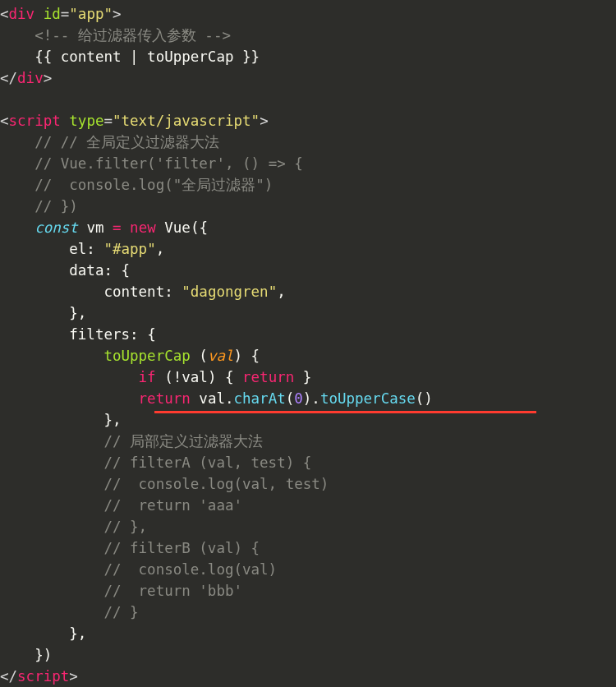  I want to click on val-content: "dagongren", so click(229, 292).